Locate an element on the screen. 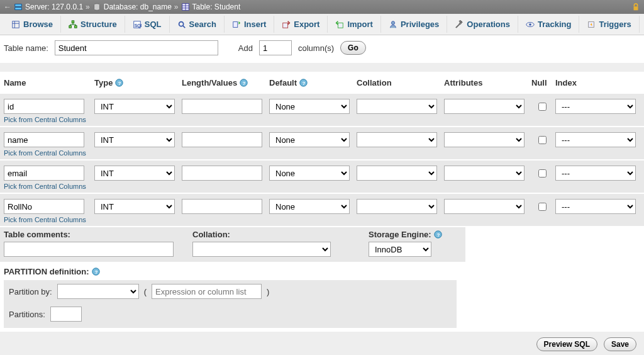 This screenshot has height=355, width=644. breadcrumb-database: Database: db_name is located at coordinates (138, 7).